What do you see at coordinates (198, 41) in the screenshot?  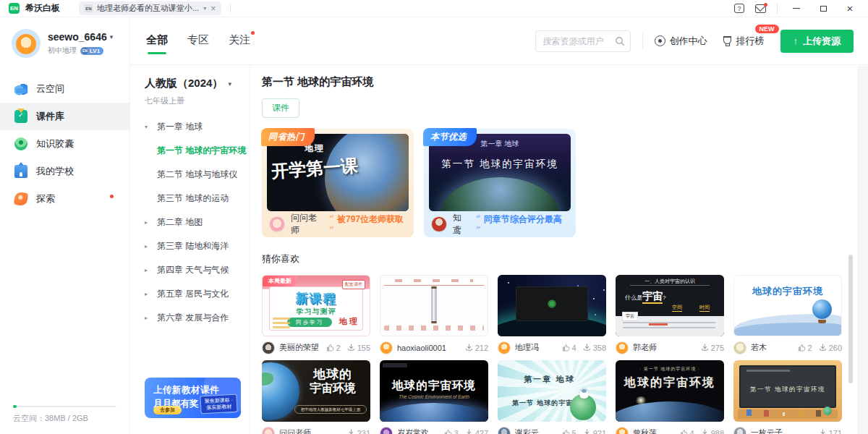 I see `tab-zone: 专区` at bounding box center [198, 41].